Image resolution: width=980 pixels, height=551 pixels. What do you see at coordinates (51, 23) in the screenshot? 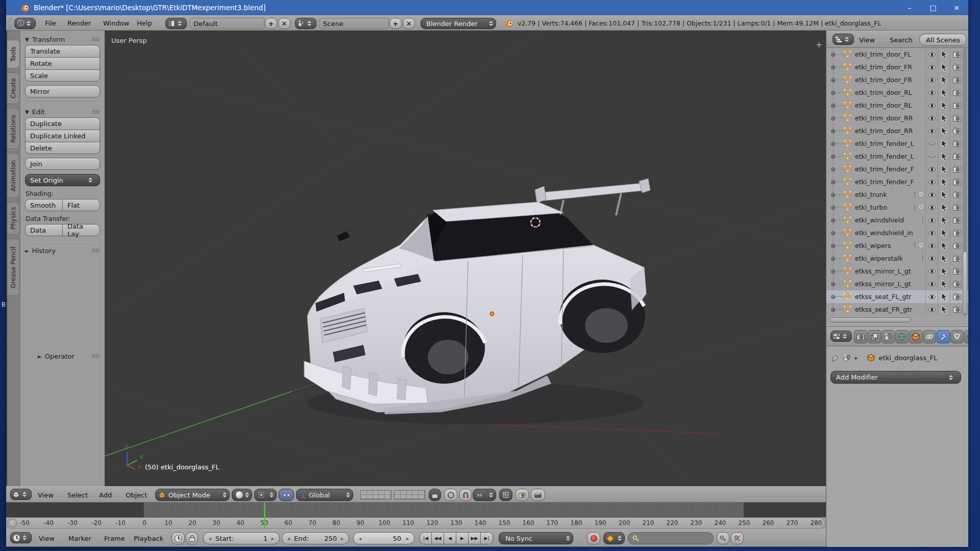
I see `menu-file: File` at bounding box center [51, 23].